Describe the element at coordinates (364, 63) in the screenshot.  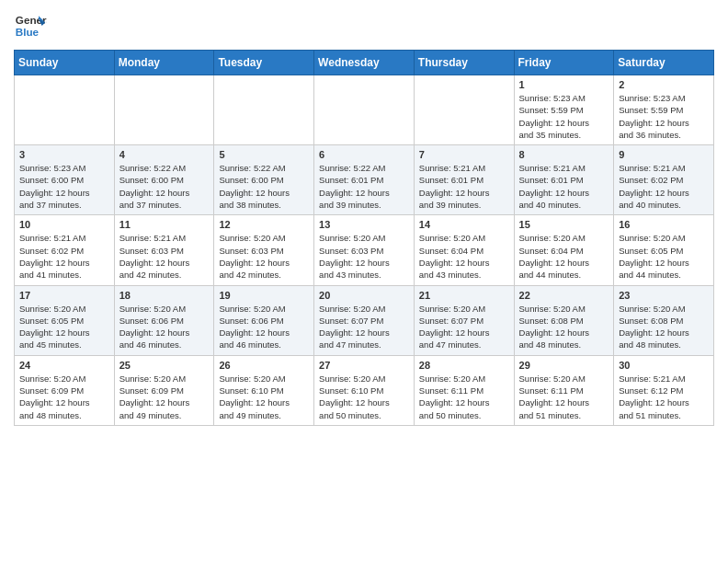
I see `weekday-header-row: SundayMondayTuesdayWednesdayThursdayFrid…` at that location.